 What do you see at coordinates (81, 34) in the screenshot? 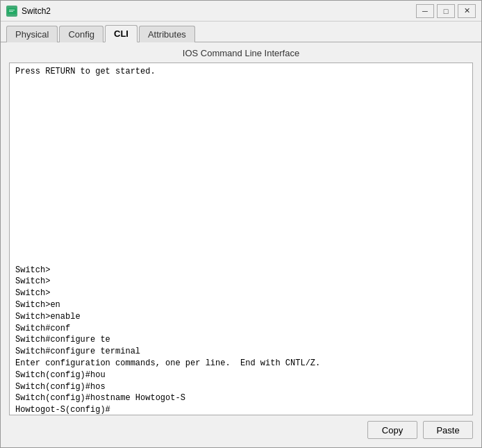
I see `tab-config: Config` at bounding box center [81, 34].